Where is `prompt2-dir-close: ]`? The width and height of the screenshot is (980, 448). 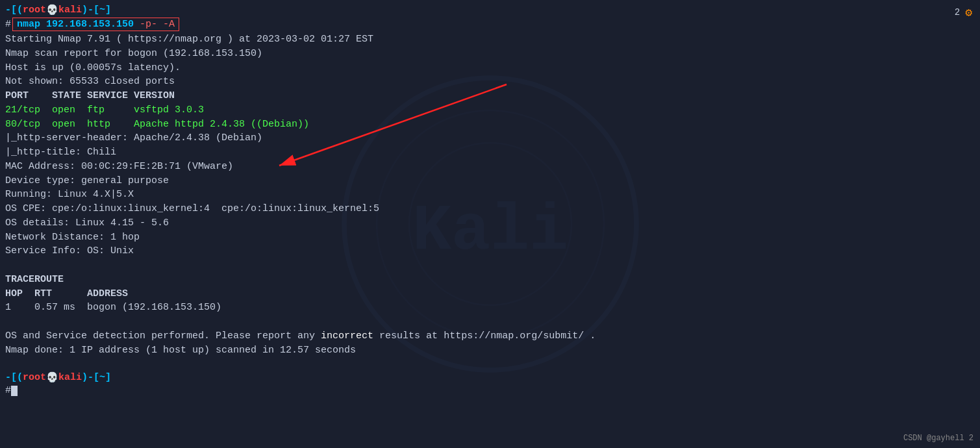
prompt2-dir-close: ] is located at coordinates (108, 378).